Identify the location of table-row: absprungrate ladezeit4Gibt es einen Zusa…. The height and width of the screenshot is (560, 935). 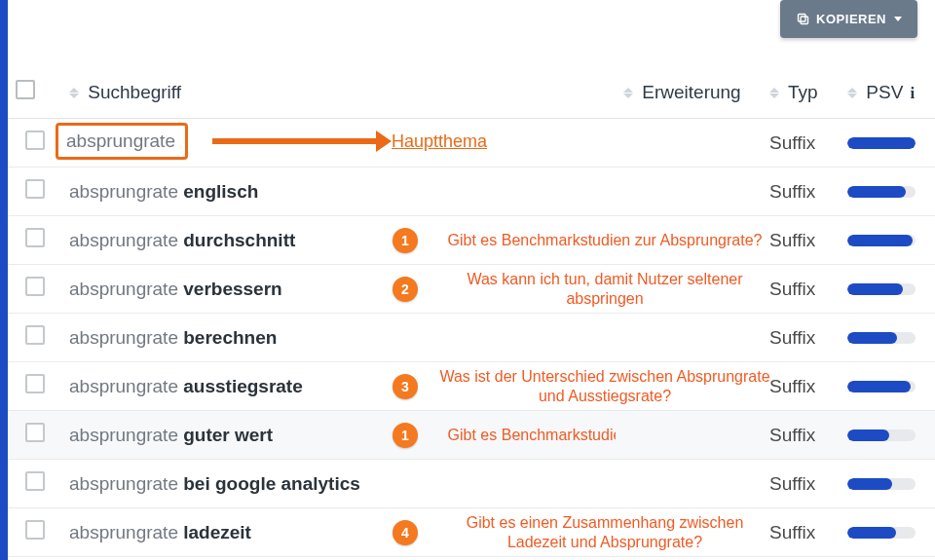
(471, 533).